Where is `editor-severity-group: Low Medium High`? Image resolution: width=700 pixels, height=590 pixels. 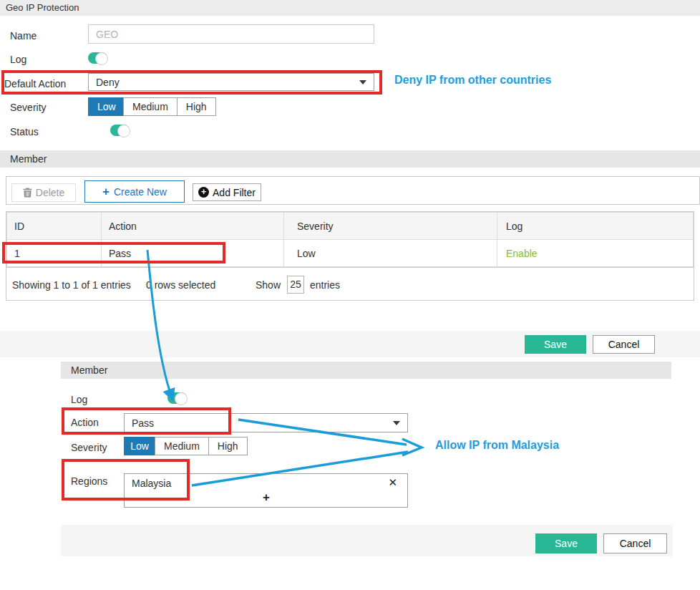 editor-severity-group: Low Medium High is located at coordinates (186, 446).